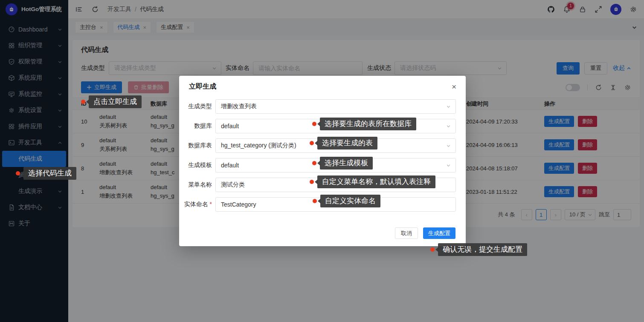 The image size is (644, 322). Describe the element at coordinates (346, 163) in the screenshot. I see `annotation-tooltip: 选择生成模板` at that location.